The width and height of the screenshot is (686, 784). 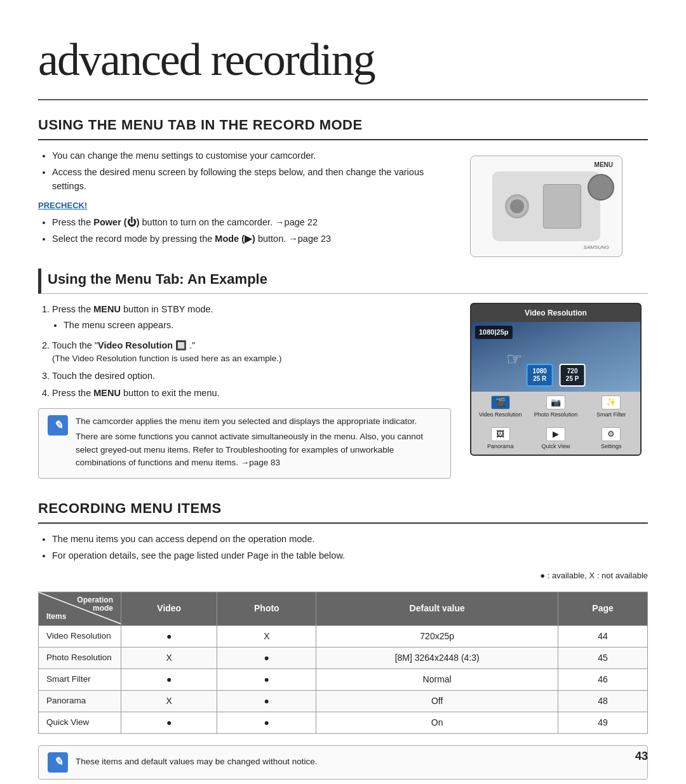 What do you see at coordinates (267, 636) in the screenshot?
I see `cell-photo: X` at bounding box center [267, 636].